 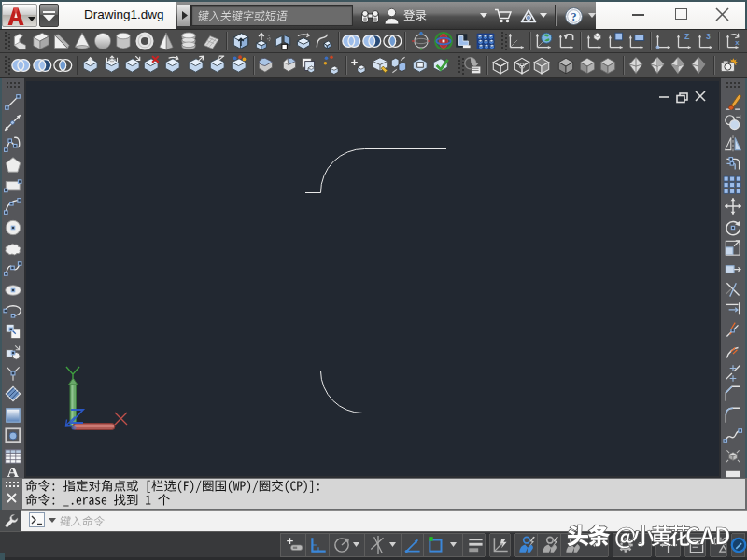 What do you see at coordinates (687, 36) in the screenshot?
I see `svg-text: Z` at bounding box center [687, 36].